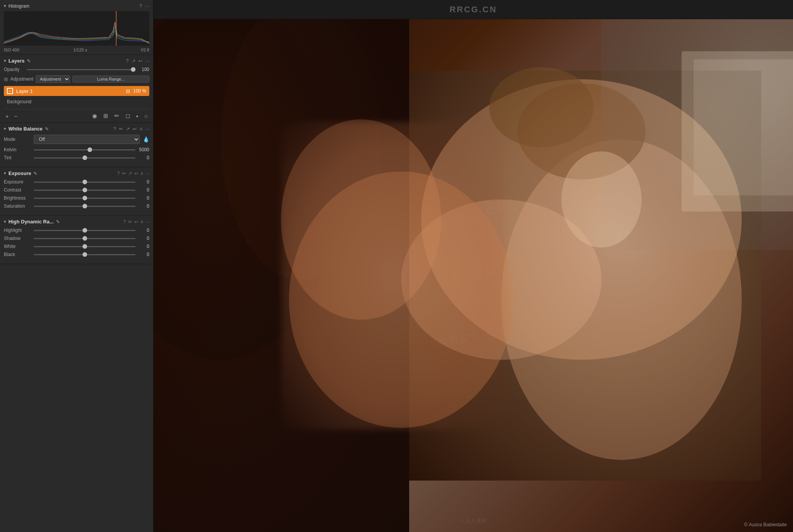 Image resolution: width=793 pixels, height=532 pixels. Describe the element at coordinates (136, 173) in the screenshot. I see `exposure-reset-icon: ↩` at that location.